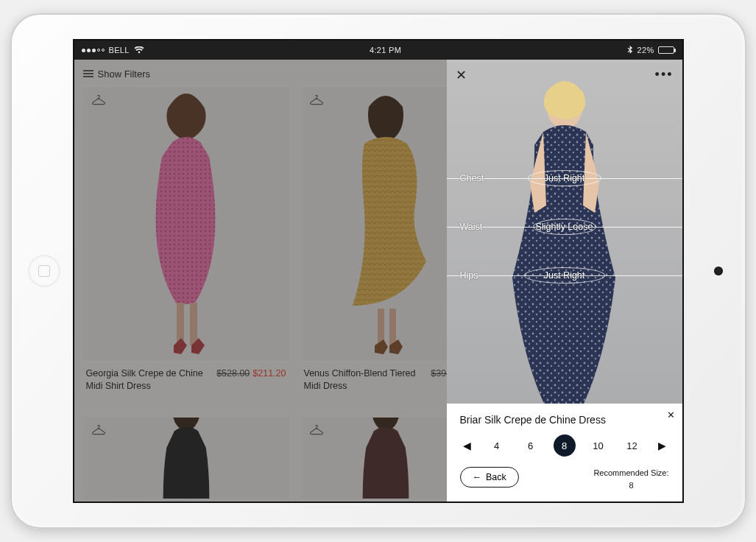 This screenshot has height=542, width=756. What do you see at coordinates (565, 275) in the screenshot?
I see `fit-line-hips: Hips Just Right` at bounding box center [565, 275].